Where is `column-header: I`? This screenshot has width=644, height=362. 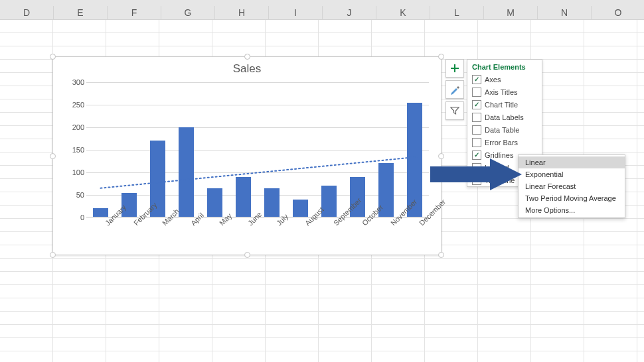 column-header: I is located at coordinates (296, 13).